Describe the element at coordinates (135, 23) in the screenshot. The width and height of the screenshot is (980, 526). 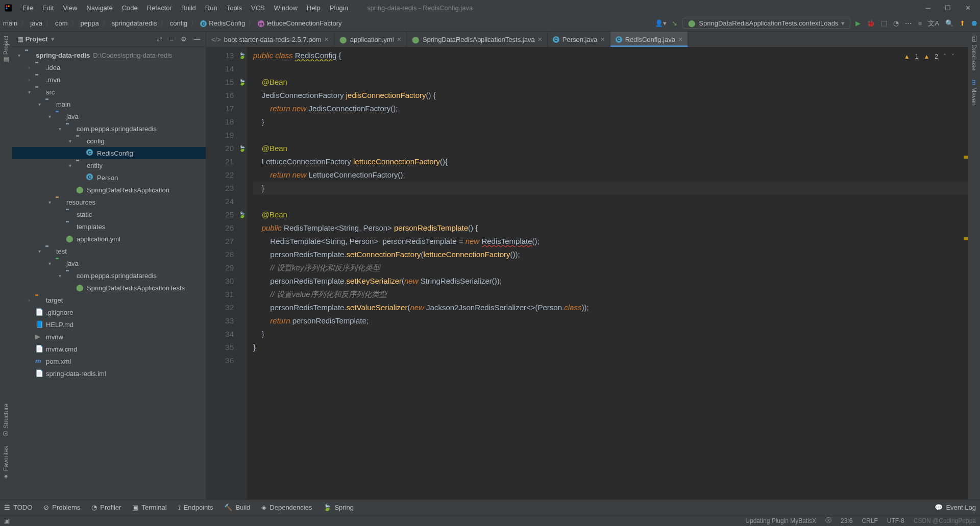
I see `breadcrumb-item: springdataredis` at that location.